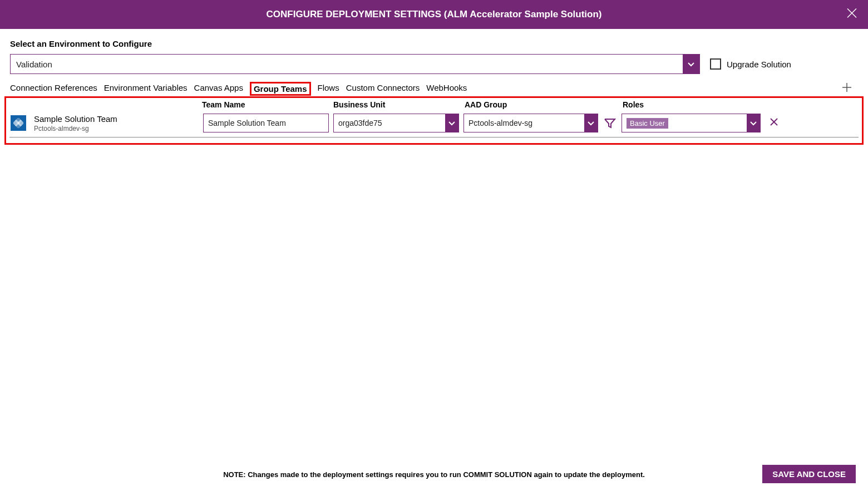 Image resolution: width=868 pixels, height=491 pixels. What do you see at coordinates (774, 123) in the screenshot?
I see `delete-row-button` at bounding box center [774, 123].